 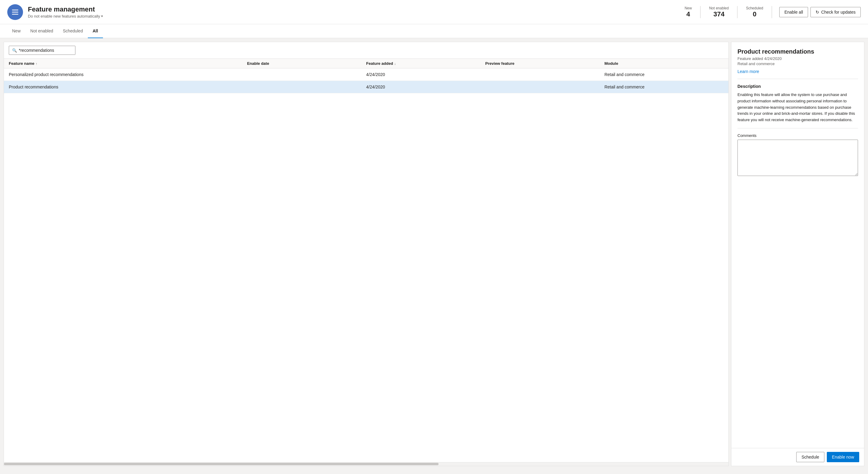 What do you see at coordinates (664, 63) in the screenshot?
I see `col-module: Module` at bounding box center [664, 63].